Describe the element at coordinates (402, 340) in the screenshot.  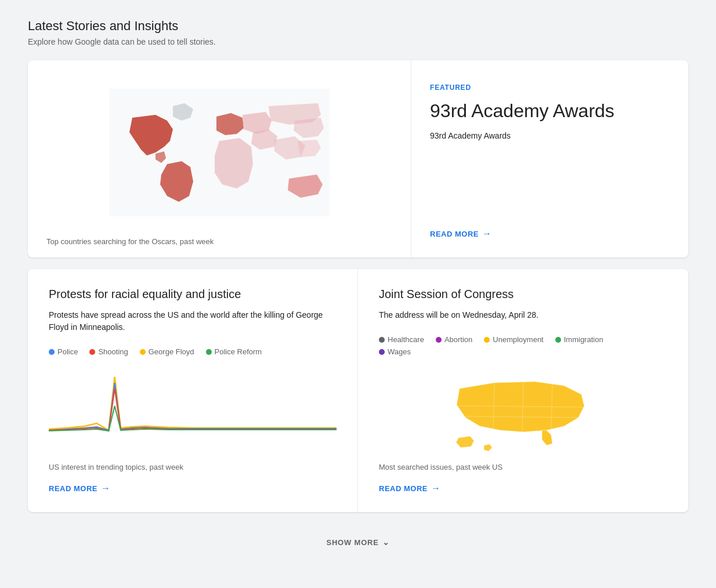
I see `legend-healthcare: Healthcare` at that location.